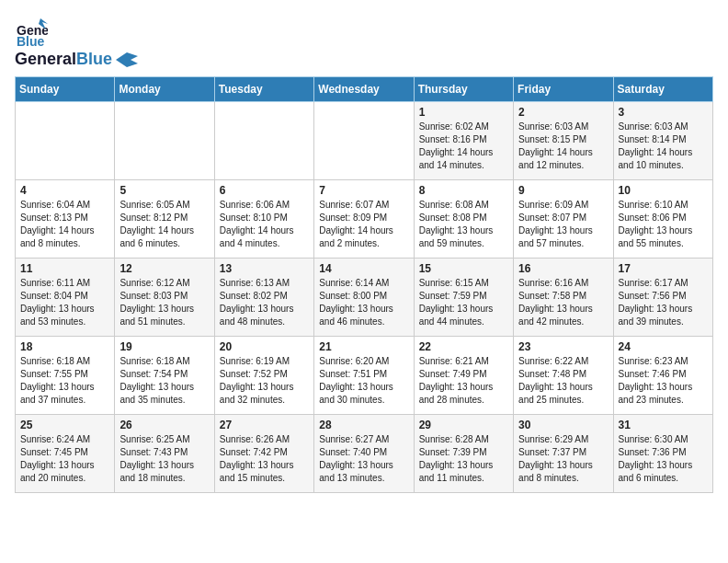  Describe the element at coordinates (164, 190) in the screenshot. I see `day-number: 5` at that location.